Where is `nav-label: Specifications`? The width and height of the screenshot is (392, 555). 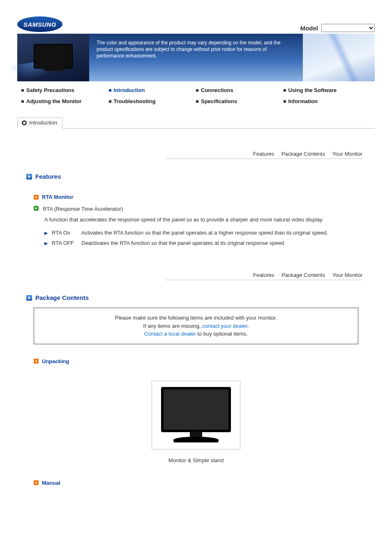 nav-label: Specifications is located at coordinates (219, 101).